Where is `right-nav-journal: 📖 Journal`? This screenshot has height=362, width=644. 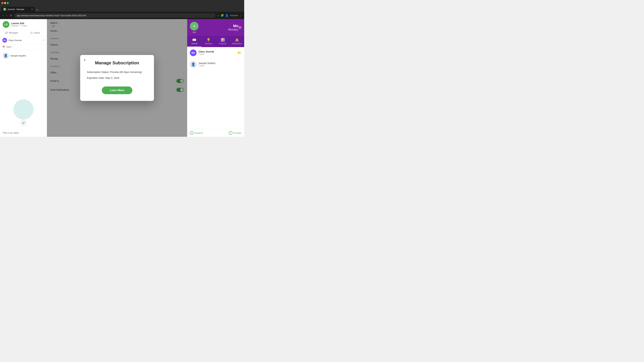 right-nav-journal: 📖 Journal is located at coordinates (194, 41).